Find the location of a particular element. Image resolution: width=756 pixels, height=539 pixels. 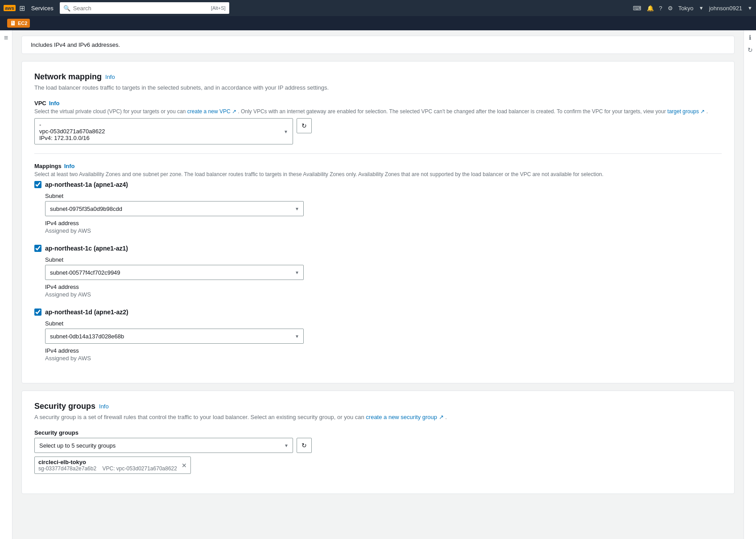

security-groups-title: Security groups is located at coordinates (65, 407).